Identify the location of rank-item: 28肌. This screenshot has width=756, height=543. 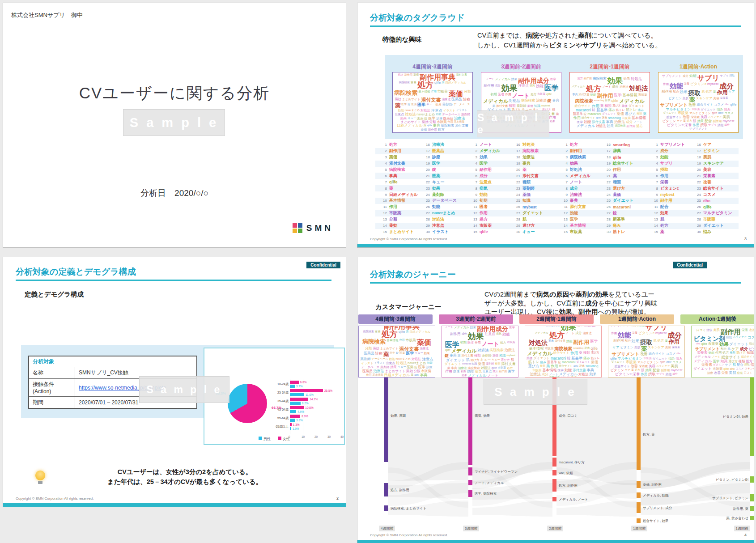
(535, 220).